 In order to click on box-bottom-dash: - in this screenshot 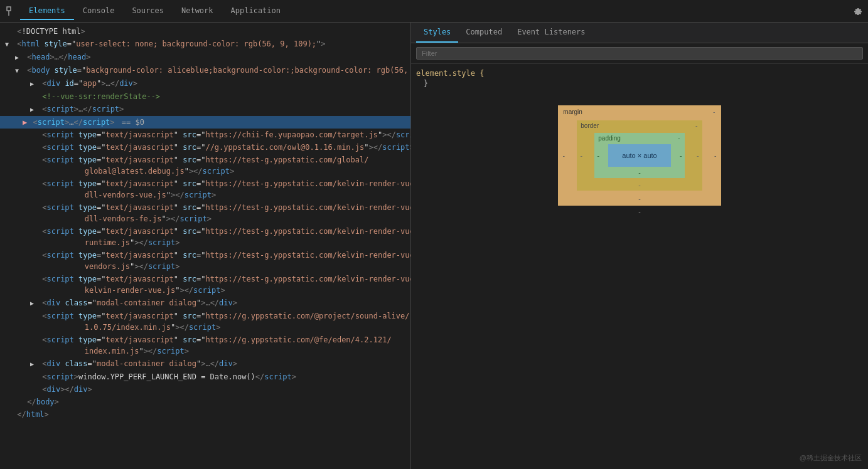, I will do `click(639, 212)`.